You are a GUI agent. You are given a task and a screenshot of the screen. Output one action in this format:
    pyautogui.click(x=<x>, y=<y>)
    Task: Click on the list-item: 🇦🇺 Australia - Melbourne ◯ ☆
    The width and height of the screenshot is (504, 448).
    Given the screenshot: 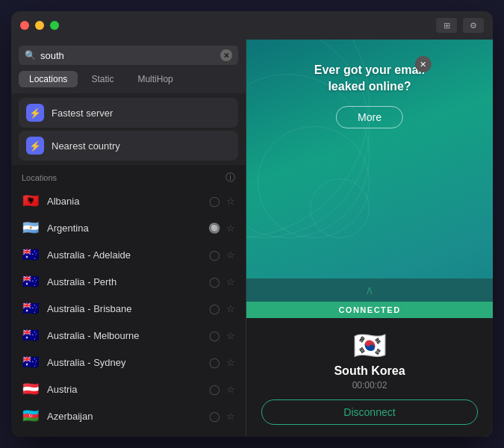 What is the action you would take?
    pyautogui.click(x=128, y=335)
    